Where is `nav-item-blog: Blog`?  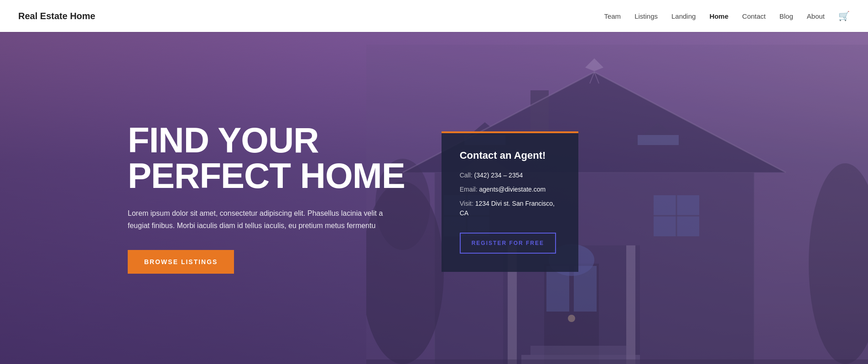
nav-item-blog: Blog is located at coordinates (786, 16).